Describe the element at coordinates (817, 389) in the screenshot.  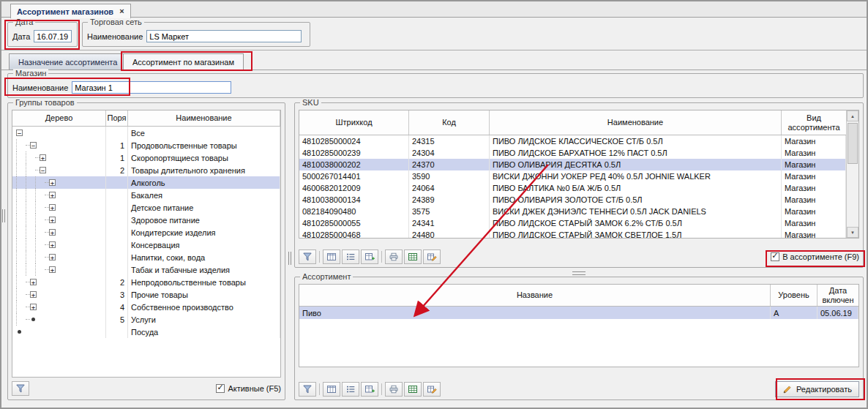
I see `edit-button: Редактировать` at that location.